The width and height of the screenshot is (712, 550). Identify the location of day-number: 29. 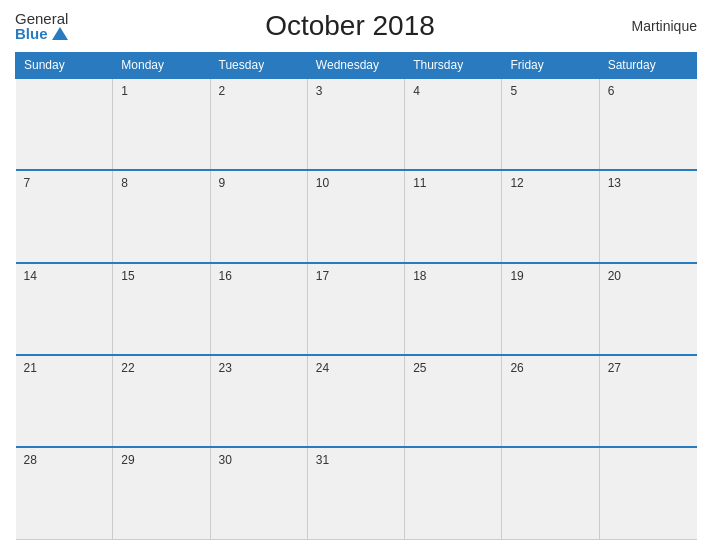
(128, 460).